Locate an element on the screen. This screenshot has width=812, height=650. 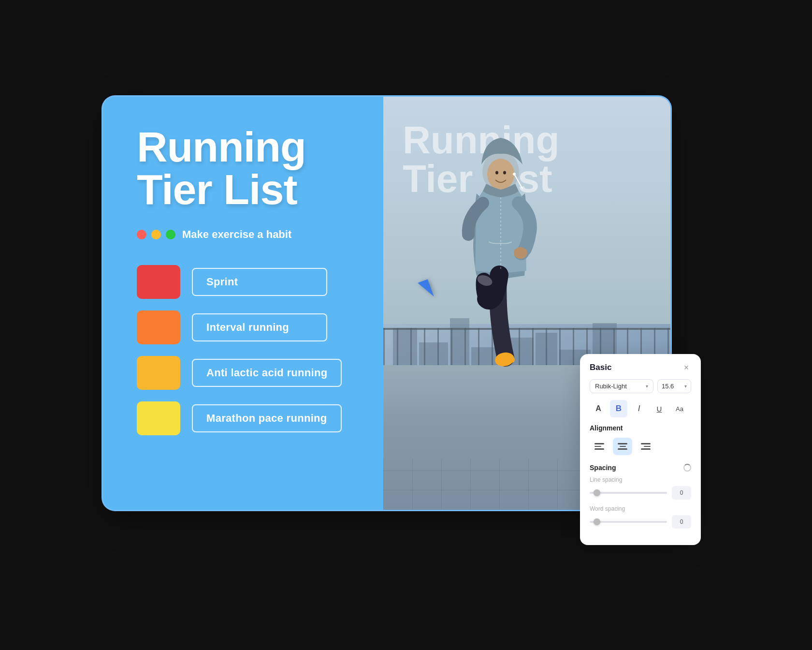
word-spacing-slider-row: 0 is located at coordinates (640, 522).